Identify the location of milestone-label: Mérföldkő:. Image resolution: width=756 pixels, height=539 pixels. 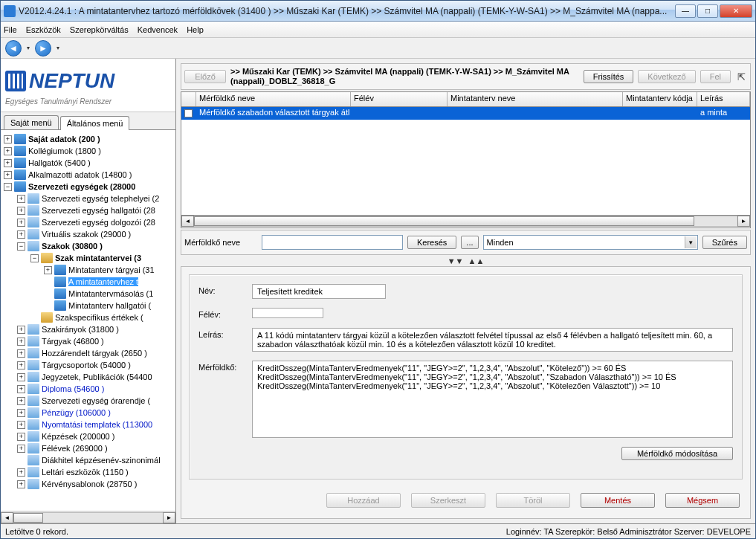
(225, 366).